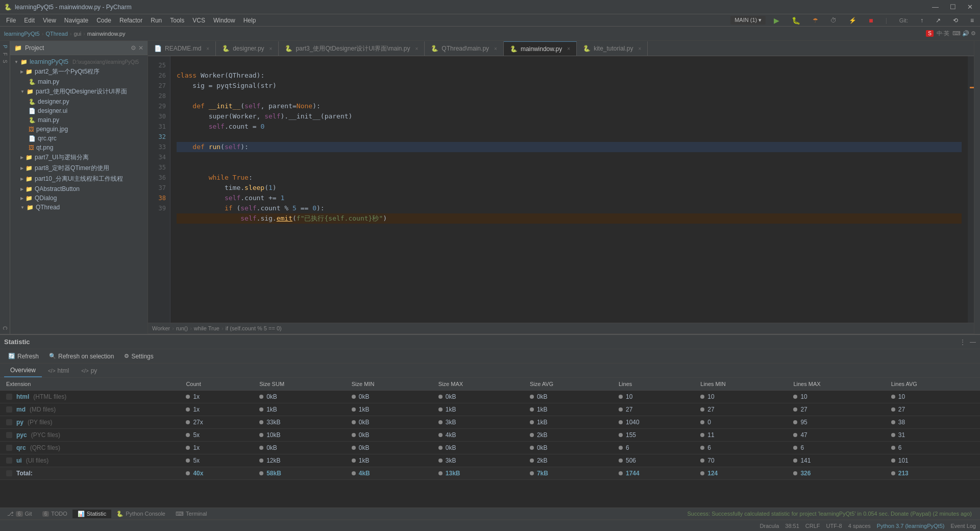 The height and width of the screenshot is (531, 980). I want to click on col-lines-avg: Lines AVG, so click(933, 384).